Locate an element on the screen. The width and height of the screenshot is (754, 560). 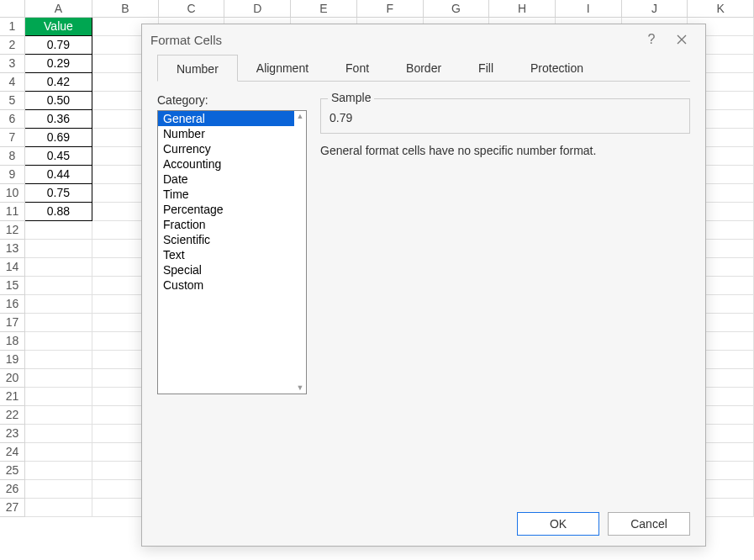
close-button is located at coordinates (682, 40).